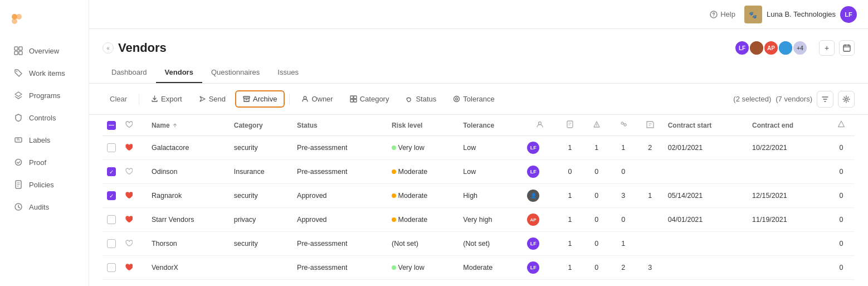 The width and height of the screenshot is (868, 286). What do you see at coordinates (788, 148) in the screenshot?
I see `td-contract-end: 10/22/2021` at bounding box center [788, 148].